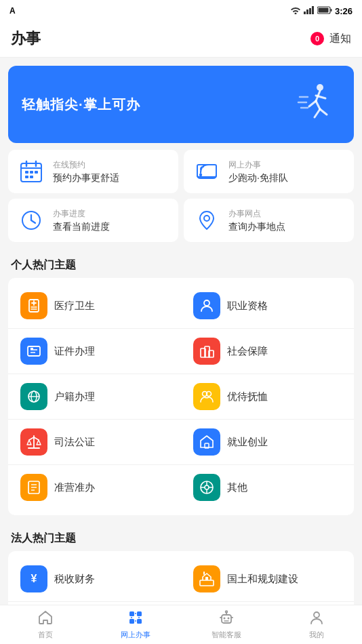  I want to click on nav-profile-label: 我的, so click(317, 635).